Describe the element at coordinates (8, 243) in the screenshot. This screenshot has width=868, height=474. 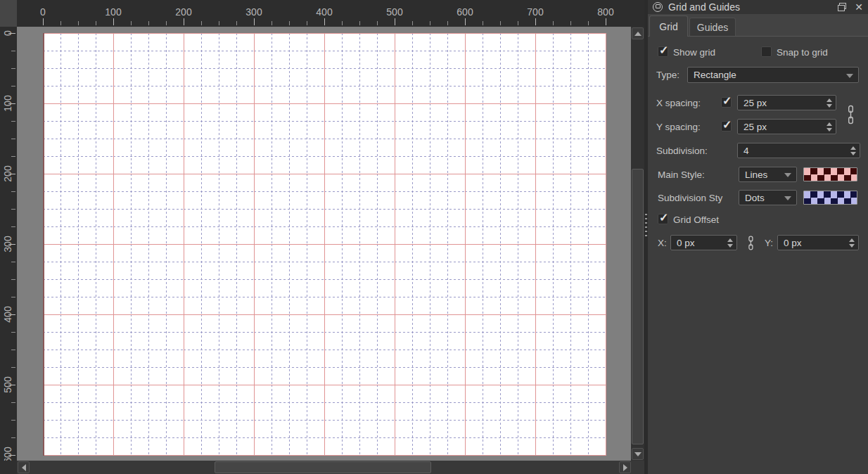
I see `vertical-ruler: 0100200300400500600` at that location.